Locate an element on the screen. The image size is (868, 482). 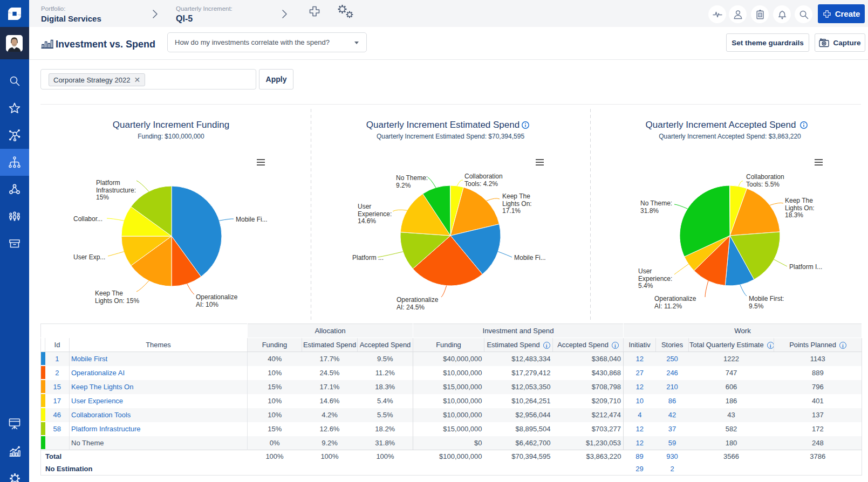
svg-text:Quarterly Increment Estimated: Quarterly Increment Estimated Spend is located at coordinates (443, 125).